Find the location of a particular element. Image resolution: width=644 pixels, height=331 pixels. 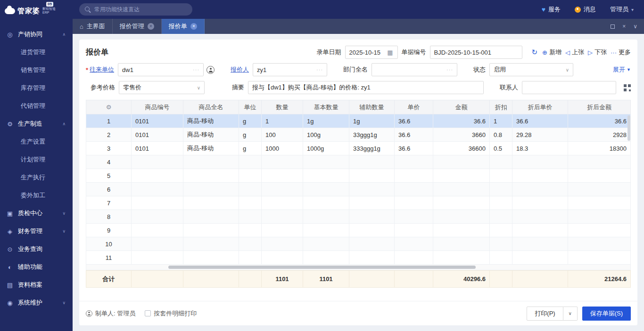

cell-disc_price: 18.3 is located at coordinates (540, 149).